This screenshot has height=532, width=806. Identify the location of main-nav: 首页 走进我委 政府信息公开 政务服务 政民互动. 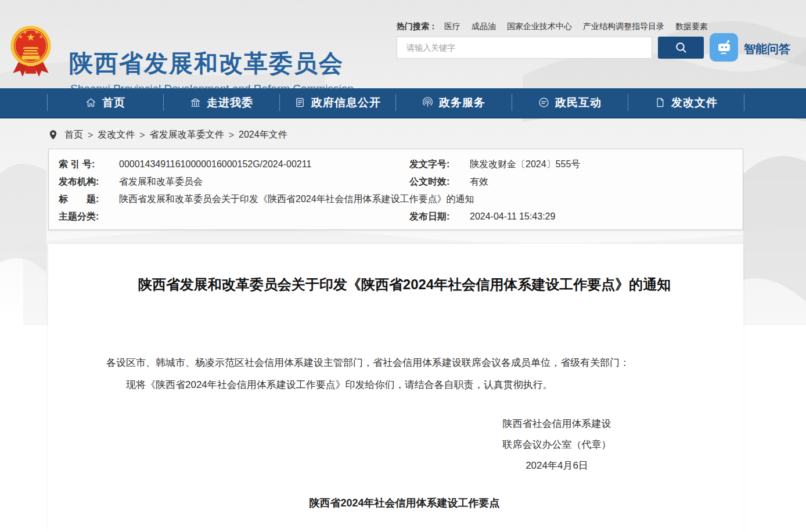
(403, 103).